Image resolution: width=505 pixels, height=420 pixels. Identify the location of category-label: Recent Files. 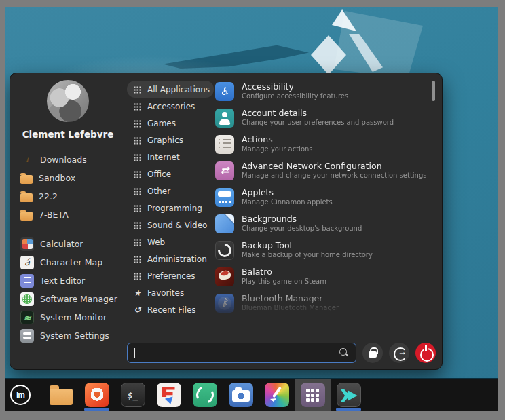
(172, 310).